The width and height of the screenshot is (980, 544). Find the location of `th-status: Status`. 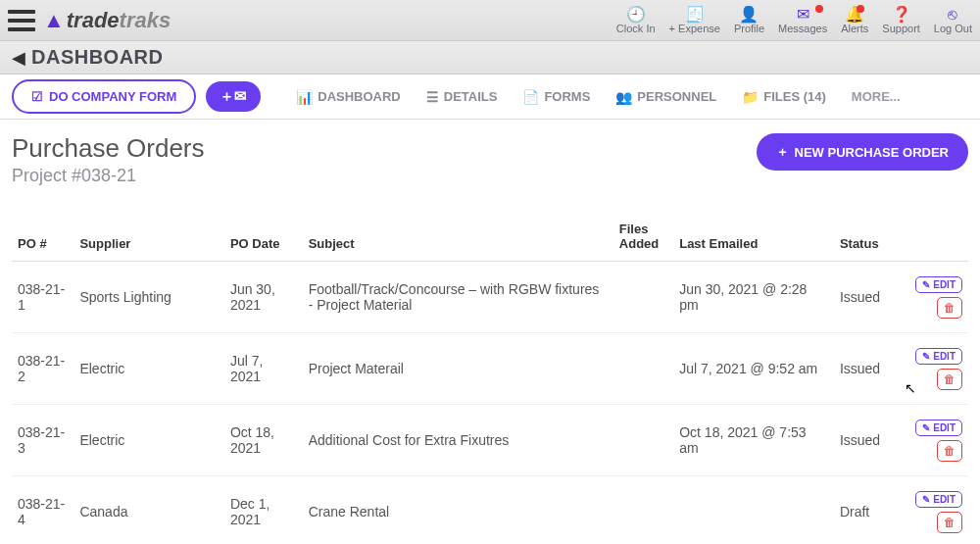

th-status: Status is located at coordinates (869, 237).